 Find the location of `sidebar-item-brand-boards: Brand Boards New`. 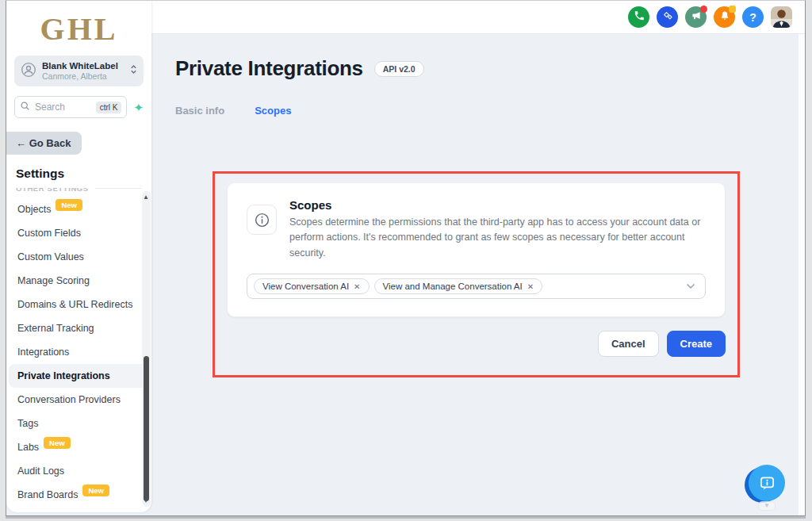

sidebar-item-brand-boards: Brand Boards New is located at coordinates (79, 495).